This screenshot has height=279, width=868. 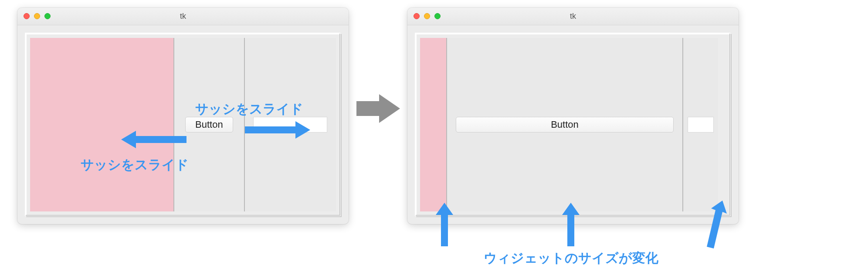 What do you see at coordinates (714, 225) in the screenshot?
I see `arrow-up-3-icon` at bounding box center [714, 225].